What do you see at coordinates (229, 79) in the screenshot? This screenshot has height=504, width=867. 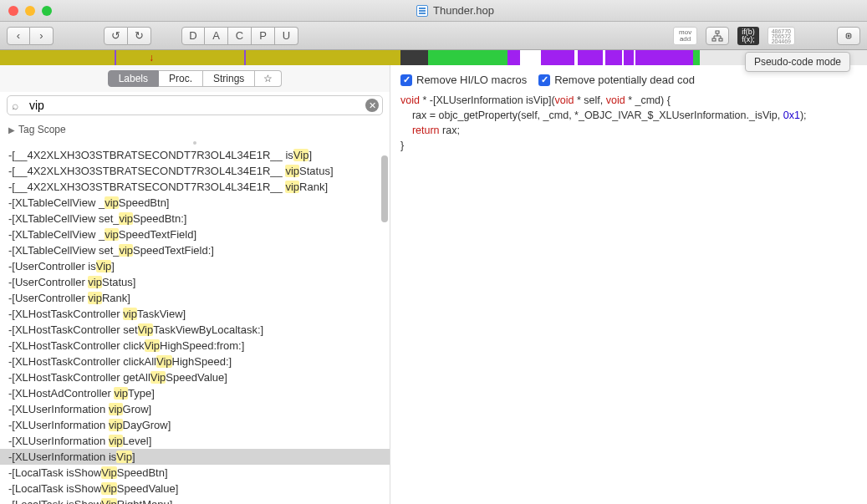 I see `tab-strings: Strings` at bounding box center [229, 79].